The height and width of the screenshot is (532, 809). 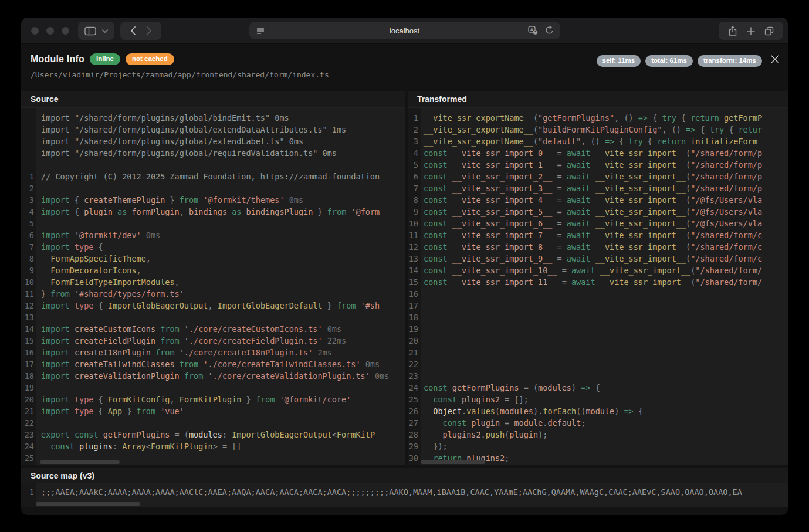 What do you see at coordinates (769, 31) in the screenshot?
I see `tab-overview-icon` at bounding box center [769, 31].